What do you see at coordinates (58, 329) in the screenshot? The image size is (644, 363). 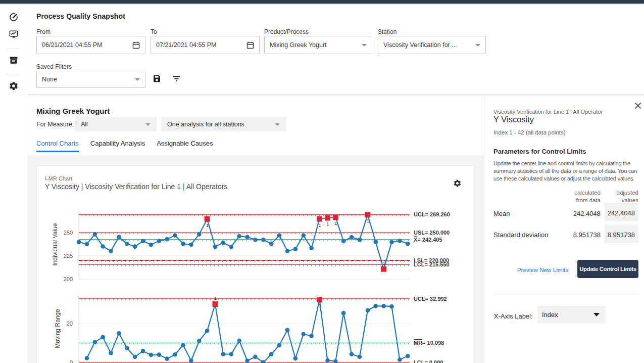 I see `svg-text: Moving Range` at bounding box center [58, 329].